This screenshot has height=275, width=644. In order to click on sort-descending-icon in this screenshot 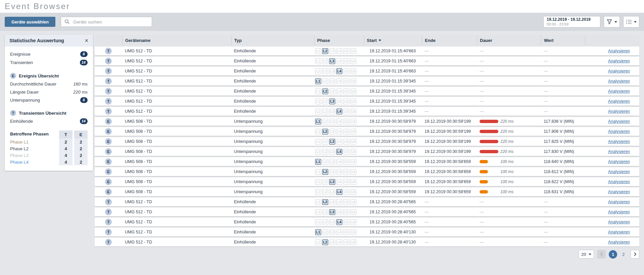, I will do `click(380, 40)`.